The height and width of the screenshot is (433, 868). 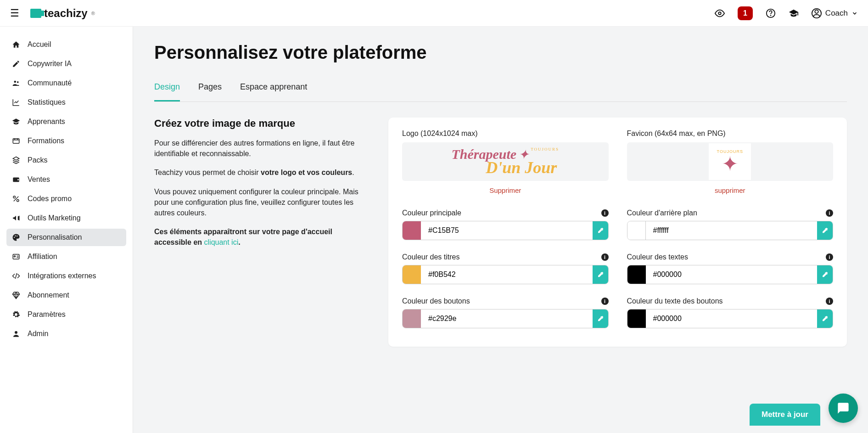 I want to click on sidebar-item-admin: Admin, so click(x=66, y=334).